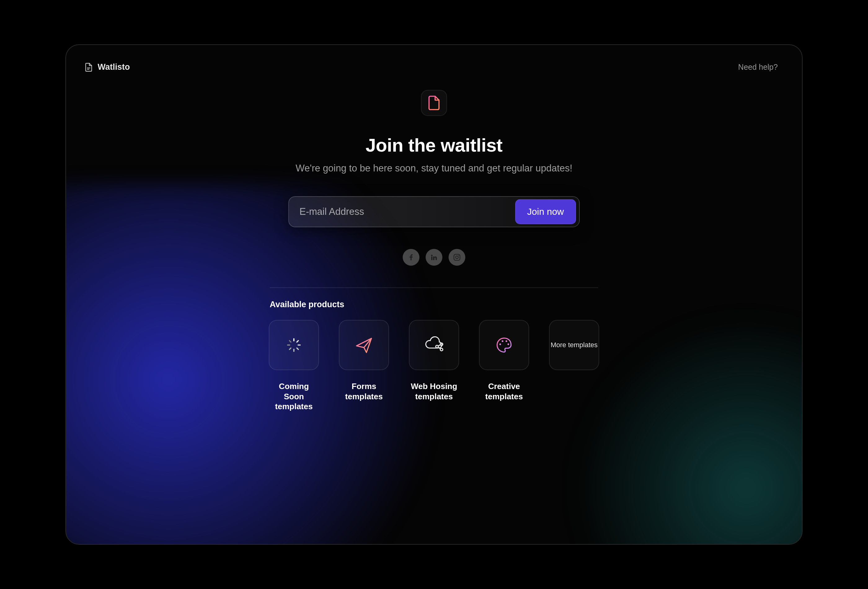 Image resolution: width=868 pixels, height=589 pixels. What do you see at coordinates (294, 397) in the screenshot?
I see `card-caption: Coming Soon templates` at bounding box center [294, 397].